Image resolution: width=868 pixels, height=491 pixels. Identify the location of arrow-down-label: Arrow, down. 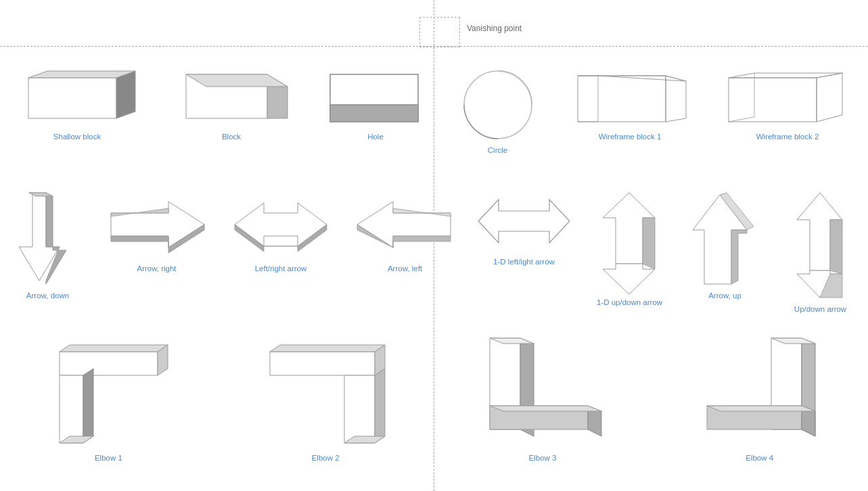
(47, 296).